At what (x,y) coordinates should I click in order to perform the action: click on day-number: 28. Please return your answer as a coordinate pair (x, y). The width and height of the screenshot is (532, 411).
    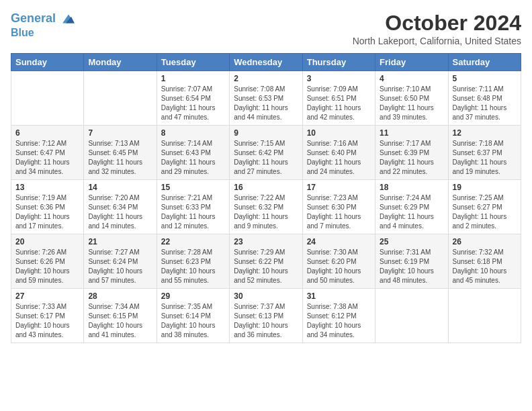
    Looking at the image, I should click on (120, 296).